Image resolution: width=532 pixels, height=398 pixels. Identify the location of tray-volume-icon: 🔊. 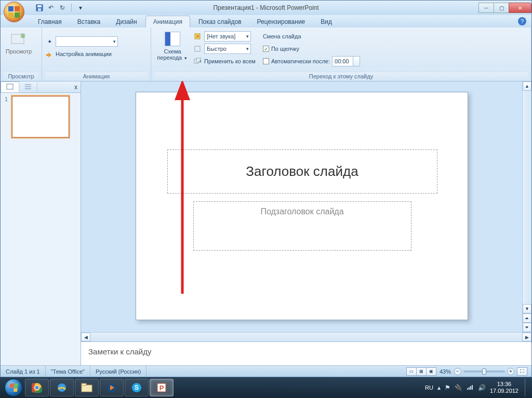
(482, 388).